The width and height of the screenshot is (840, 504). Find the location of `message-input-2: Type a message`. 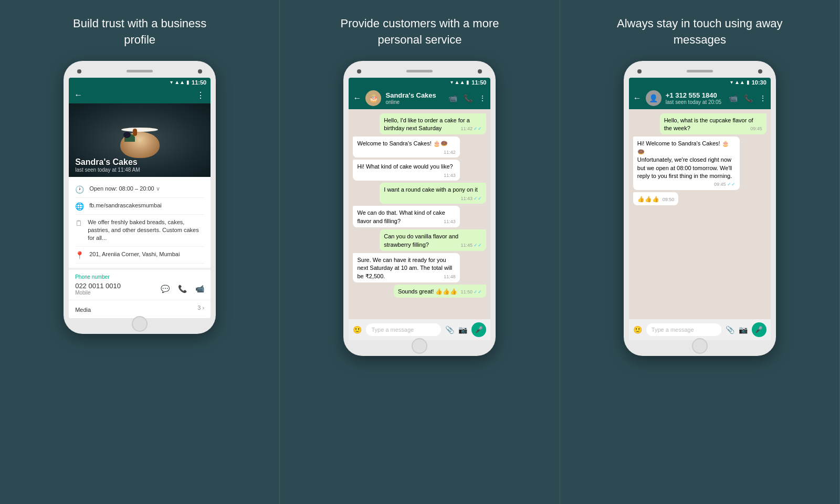

message-input-2: Type a message is located at coordinates (403, 330).